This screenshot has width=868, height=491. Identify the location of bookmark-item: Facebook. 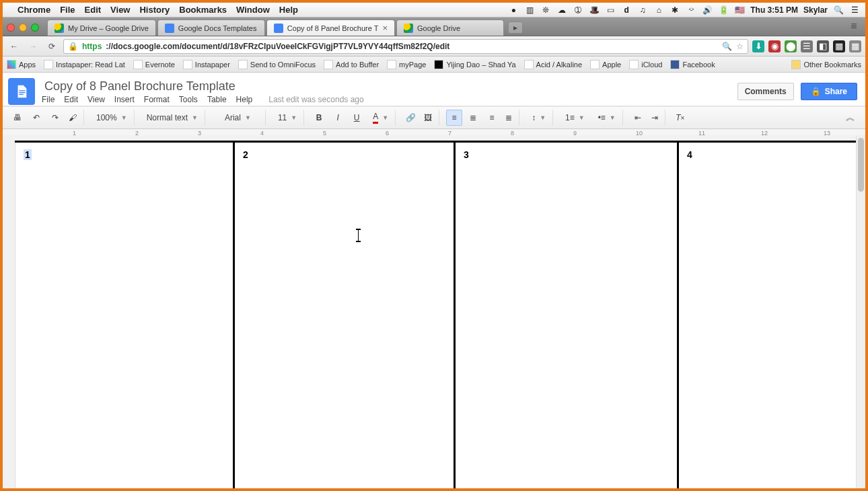
(692, 65).